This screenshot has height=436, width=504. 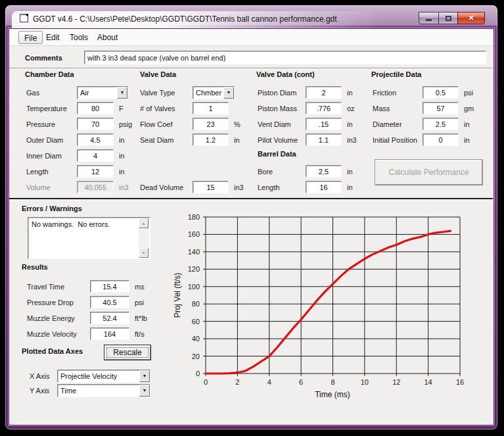 I want to click on barrel-length-input, so click(x=323, y=187).